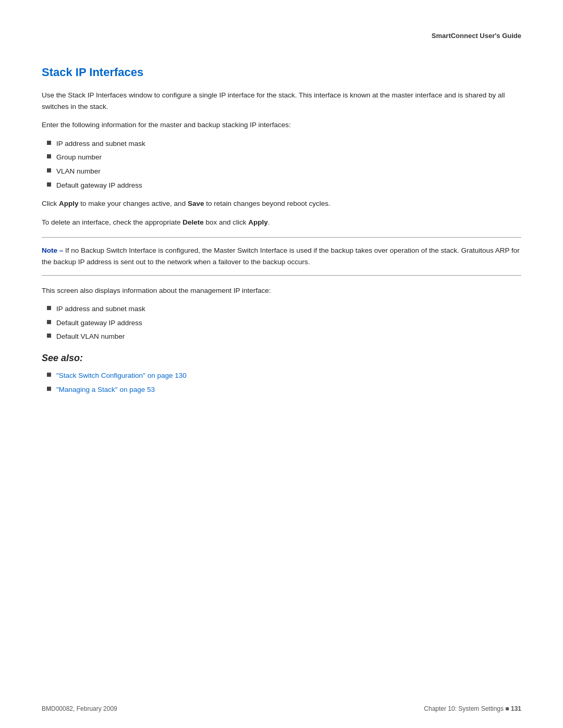  I want to click on delete-paragraph: To delete an interface, check the approp…, so click(282, 223).